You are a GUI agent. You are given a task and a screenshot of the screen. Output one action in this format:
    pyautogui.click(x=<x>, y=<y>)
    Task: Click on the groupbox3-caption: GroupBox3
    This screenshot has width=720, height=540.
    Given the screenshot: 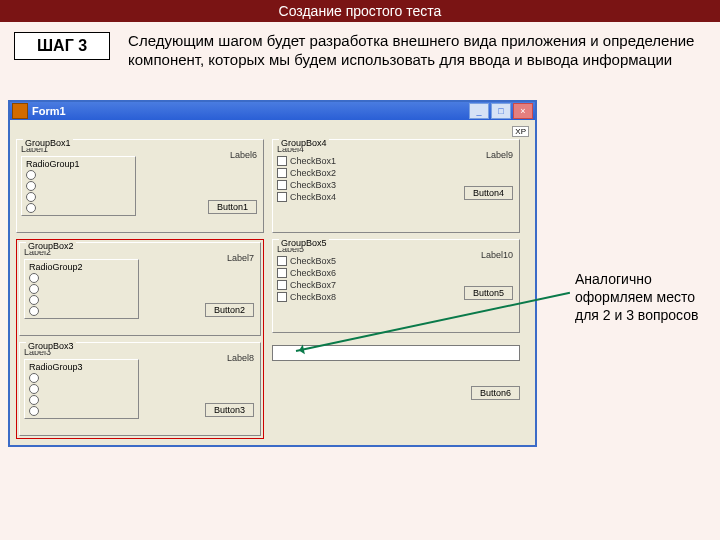 What is the action you would take?
    pyautogui.click(x=51, y=346)
    